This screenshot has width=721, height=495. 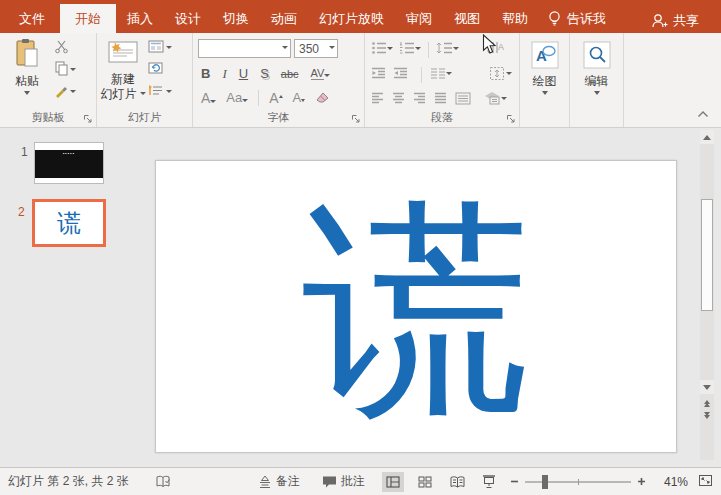 I want to click on numbering-button, so click(x=410, y=50).